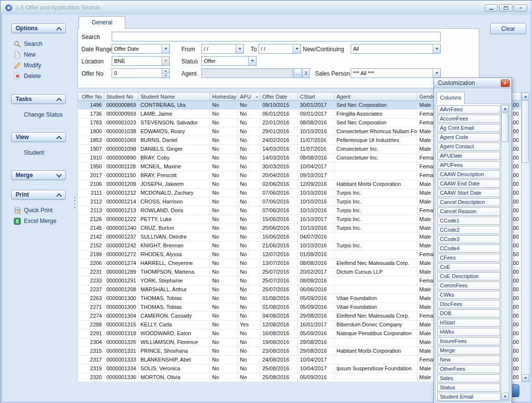  I want to click on column-item-caaw-description: CAAW Description, so click(469, 175).